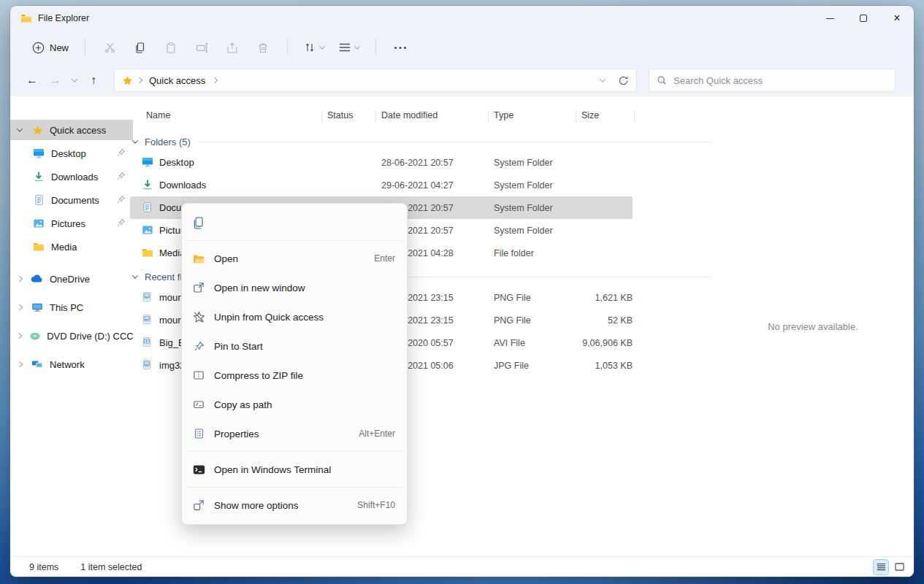 The image size is (924, 584). Describe the element at coordinates (59, 48) in the screenshot. I see `new-button-label: New` at that location.